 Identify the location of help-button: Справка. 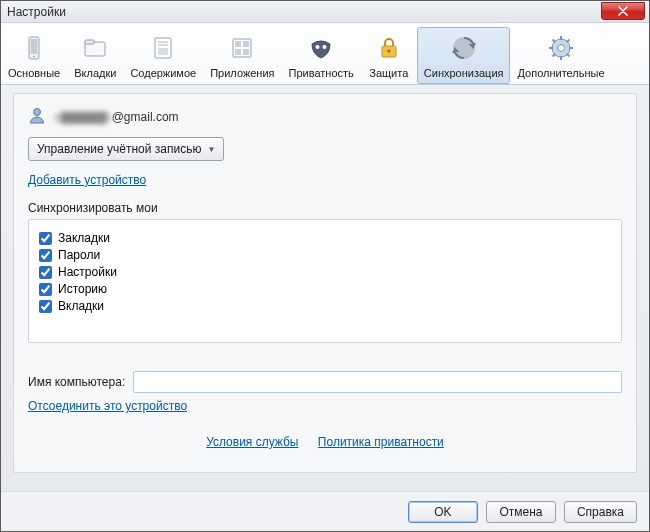
(600, 512).